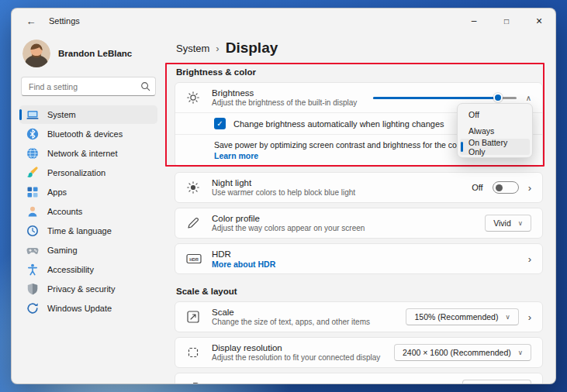 The image size is (567, 392). I want to click on search-input, so click(88, 87).